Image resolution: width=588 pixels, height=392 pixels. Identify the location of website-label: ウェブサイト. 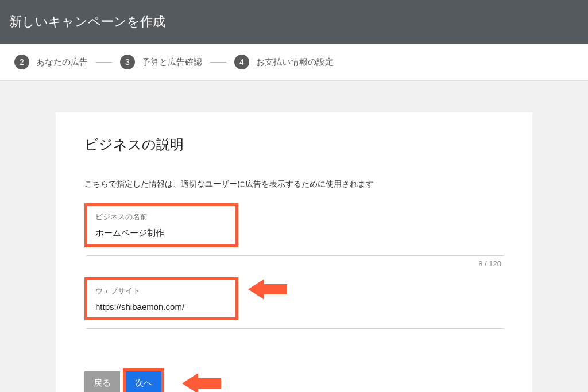
(161, 291).